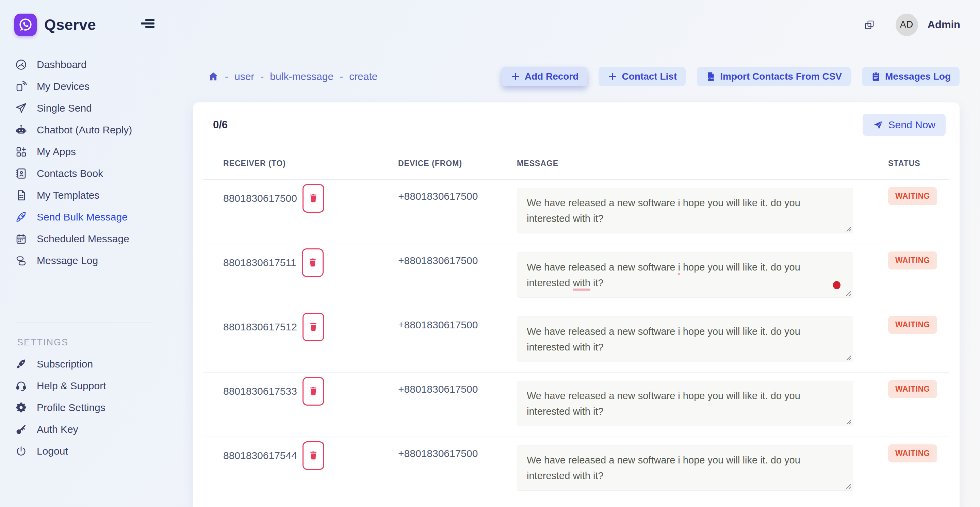 The width and height of the screenshot is (980, 507). I want to click on sidebar-item-scheduled-message: Scheduled Message, so click(95, 239).